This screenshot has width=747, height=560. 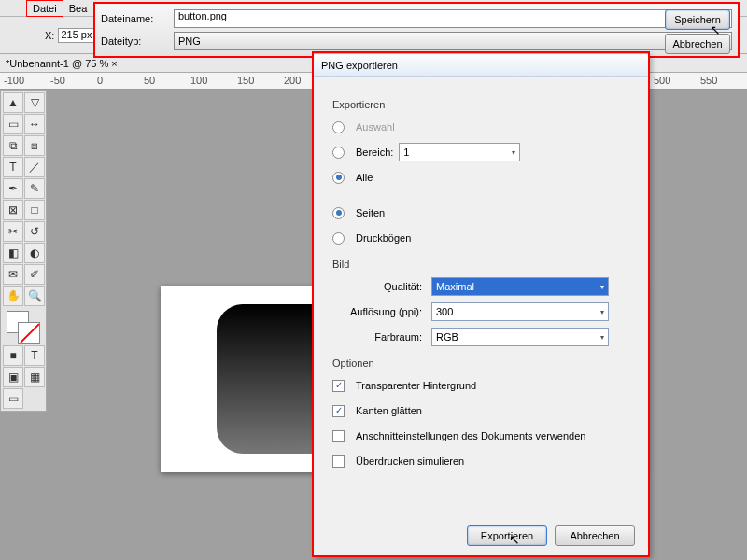 I want to click on page-tool-icon: ▭, so click(x=13, y=124).